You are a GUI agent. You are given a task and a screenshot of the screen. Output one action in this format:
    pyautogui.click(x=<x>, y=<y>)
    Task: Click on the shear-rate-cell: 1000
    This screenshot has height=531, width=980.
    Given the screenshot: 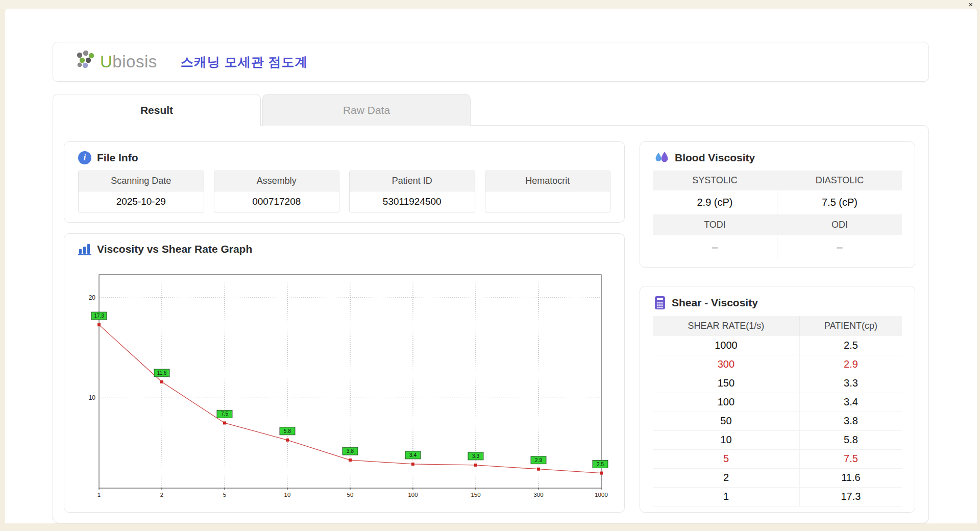 What is the action you would take?
    pyautogui.click(x=726, y=345)
    